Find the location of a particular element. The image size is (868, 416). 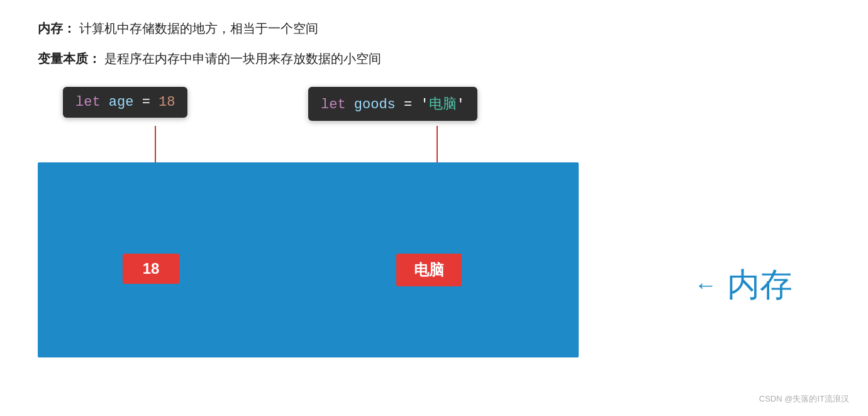

kw-str-goods: 电脑 is located at coordinates (443, 104).